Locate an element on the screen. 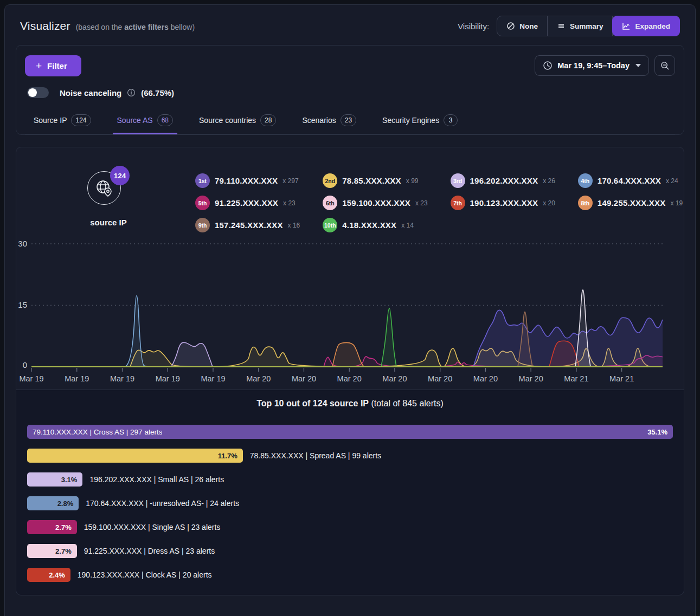  filter-tabs: Source IP124 Source AS68 Source countrie… is located at coordinates (350, 121).